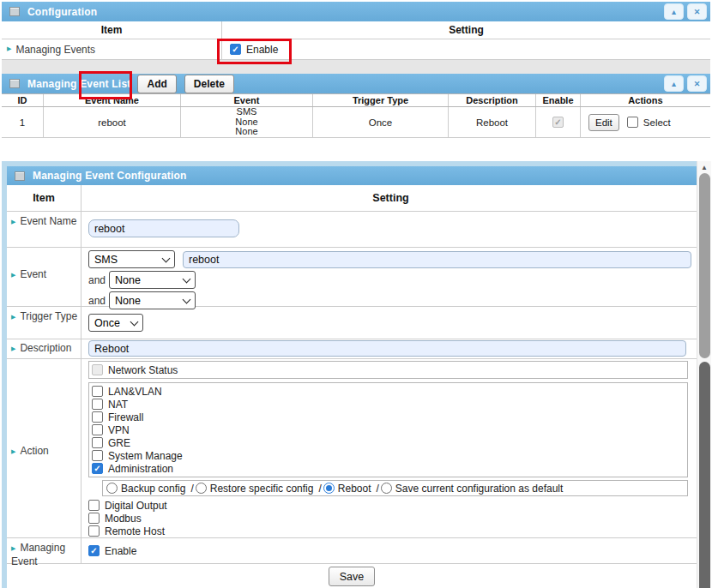 The width and height of the screenshot is (712, 588). What do you see at coordinates (209, 84) in the screenshot?
I see `delete-button: Delete` at bounding box center [209, 84].